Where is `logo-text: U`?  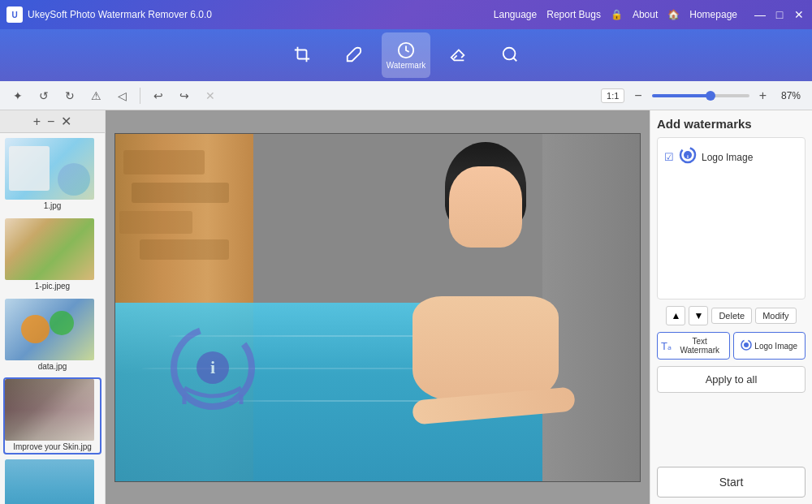
logo-text: U is located at coordinates (15, 15).